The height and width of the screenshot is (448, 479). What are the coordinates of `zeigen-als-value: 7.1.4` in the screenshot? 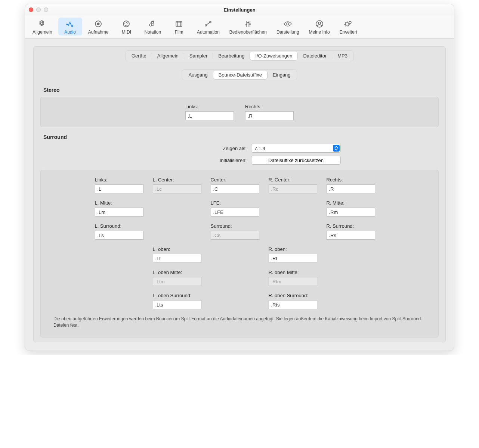 It's located at (260, 149).